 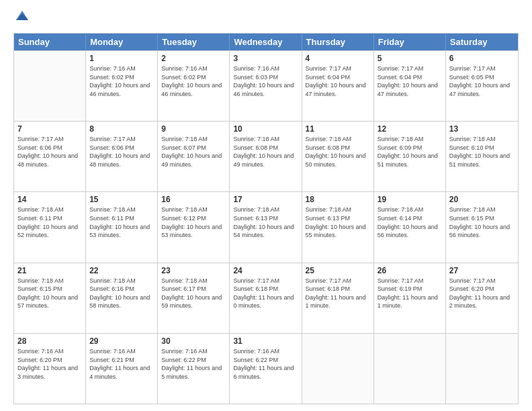 What do you see at coordinates (338, 129) in the screenshot?
I see `day-number: 11` at bounding box center [338, 129].